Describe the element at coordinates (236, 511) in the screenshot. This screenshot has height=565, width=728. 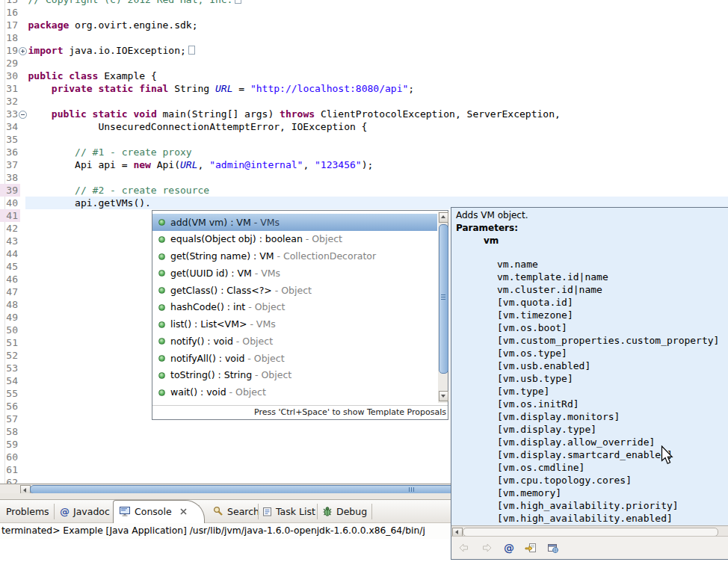
I see `tab-search: Search` at that location.